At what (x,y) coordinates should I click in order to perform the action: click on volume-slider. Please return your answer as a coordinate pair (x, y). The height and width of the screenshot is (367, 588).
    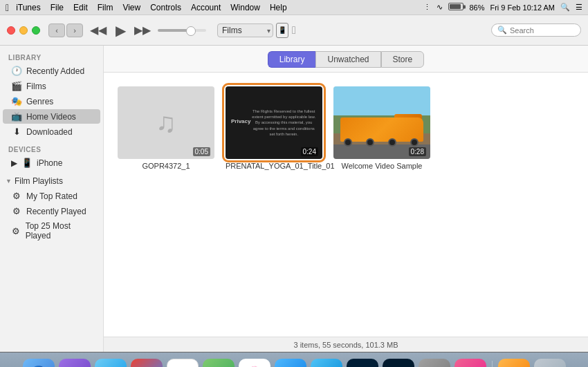
    Looking at the image, I should click on (182, 30).